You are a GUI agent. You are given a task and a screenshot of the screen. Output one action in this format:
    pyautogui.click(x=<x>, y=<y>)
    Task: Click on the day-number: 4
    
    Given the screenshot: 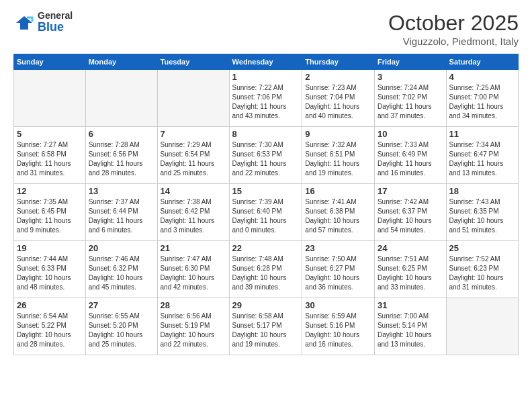 What is the action you would take?
    pyautogui.click(x=482, y=77)
    